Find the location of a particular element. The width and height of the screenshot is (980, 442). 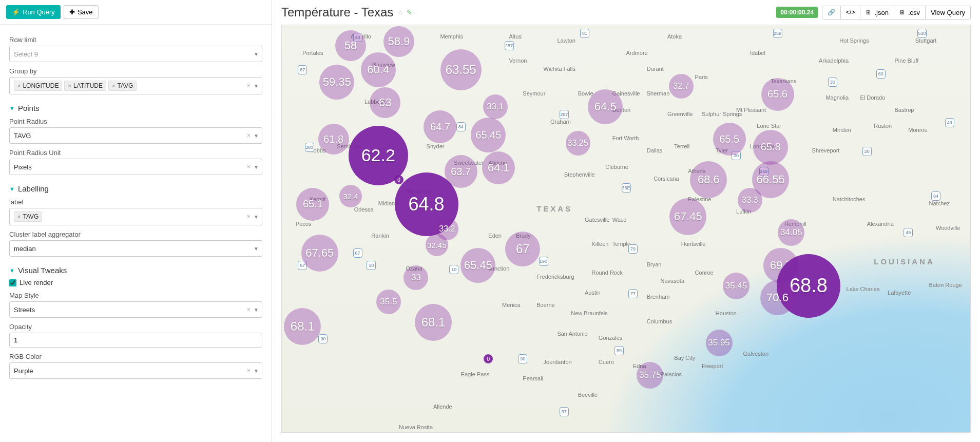

cluster-bubble: 35.75 is located at coordinates (650, 375).